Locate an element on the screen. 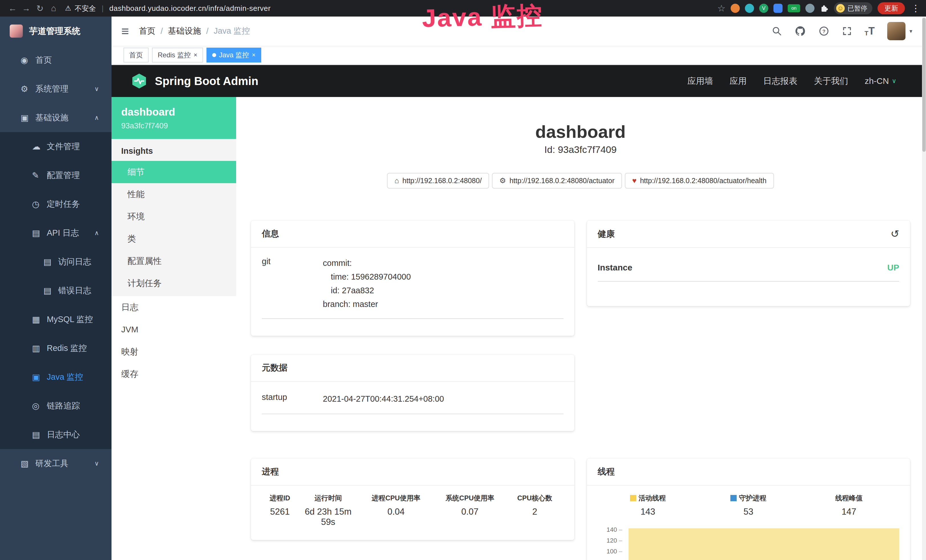 The width and height of the screenshot is (926, 560). extensions-puzzle-icon is located at coordinates (824, 8).